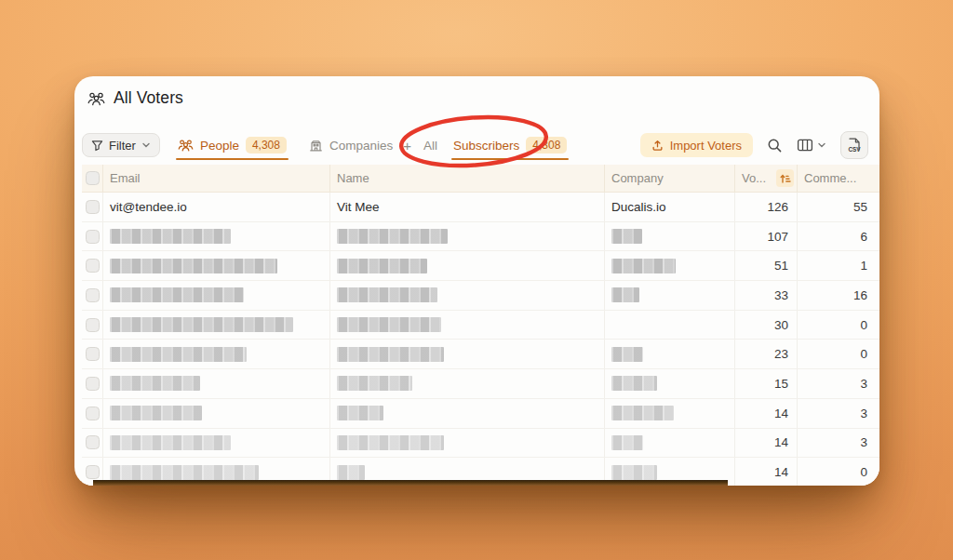 This screenshot has height=560, width=953. Describe the element at coordinates (670, 207) in the screenshot. I see `company-cell: Ducalis.io` at that location.